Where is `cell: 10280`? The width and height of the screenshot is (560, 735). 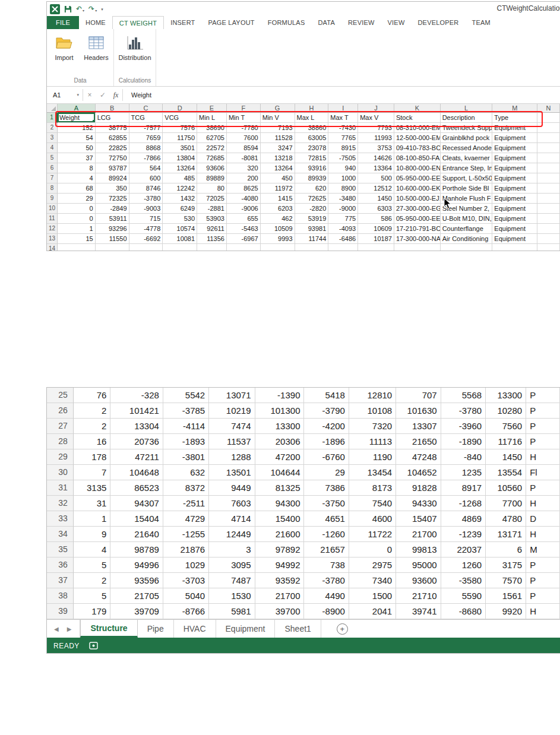
cell: 10280 is located at coordinates (506, 411).